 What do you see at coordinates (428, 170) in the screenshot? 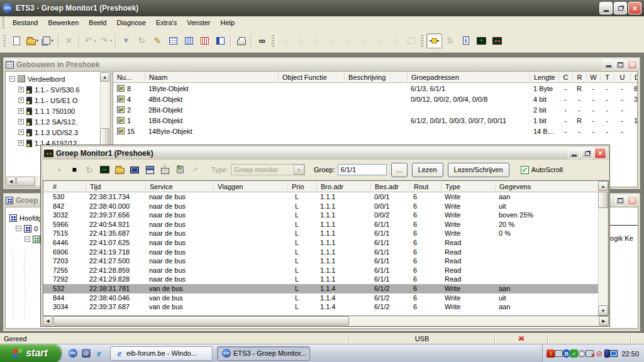
I see `read-button: Lezen` at bounding box center [428, 170].